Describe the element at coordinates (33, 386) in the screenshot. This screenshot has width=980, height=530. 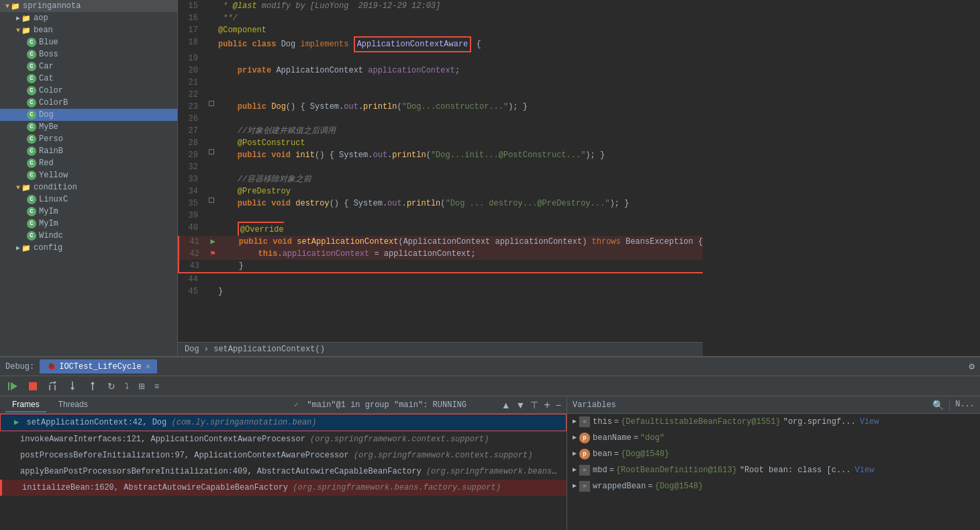
I see `stop-button` at that location.